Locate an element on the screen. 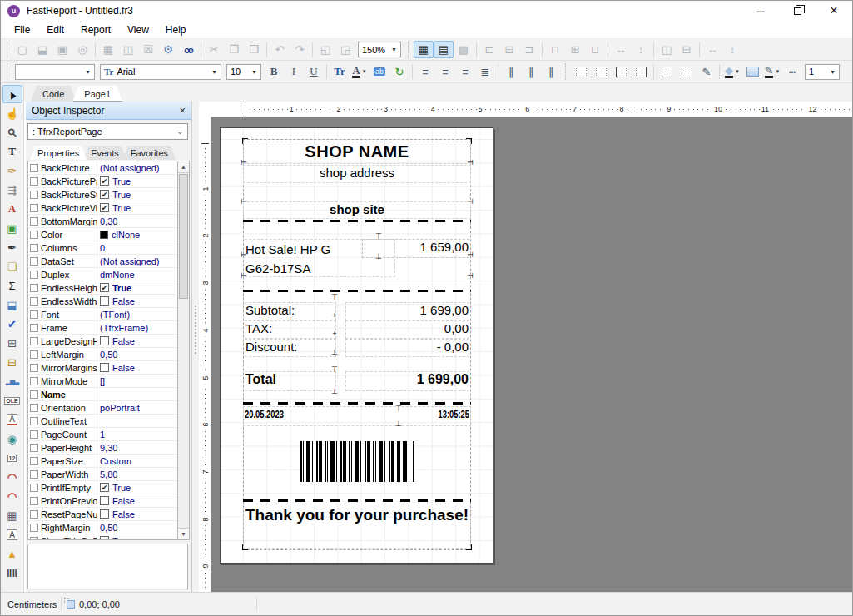 The image size is (853, 616). property-row-OutlineText: OutlineText is located at coordinates (103, 421).